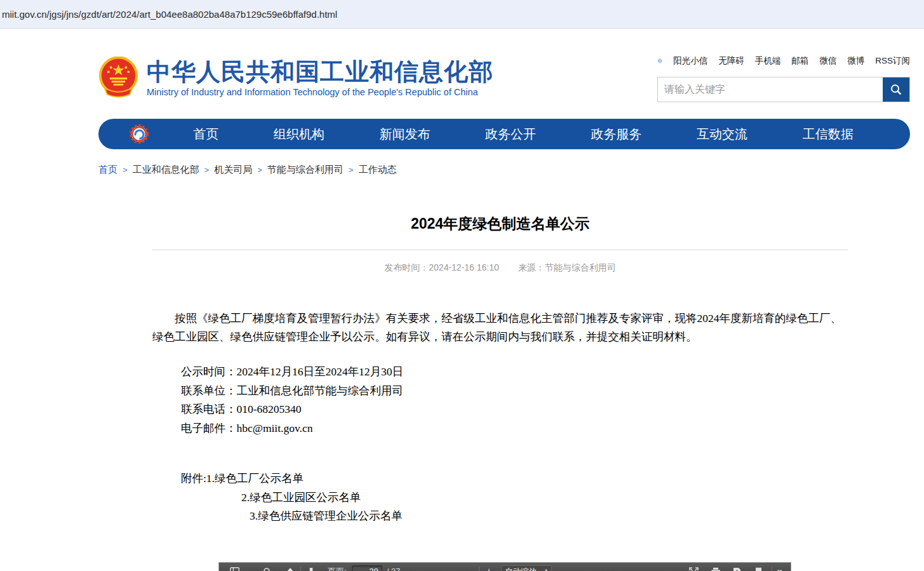 The width and height of the screenshot is (924, 571). Describe the element at coordinates (320, 92) in the screenshot. I see `site-title-en: Ministry of Industry and Information Tec…` at that location.